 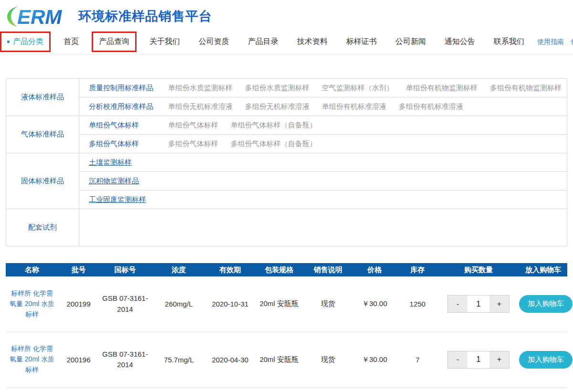 What do you see at coordinates (286, 42) in the screenshot?
I see `main-nav: 产品分类 首页 产品查询 关于我们 公司资质 产品目录 技术资料 标样证书 公司…` at bounding box center [286, 42].